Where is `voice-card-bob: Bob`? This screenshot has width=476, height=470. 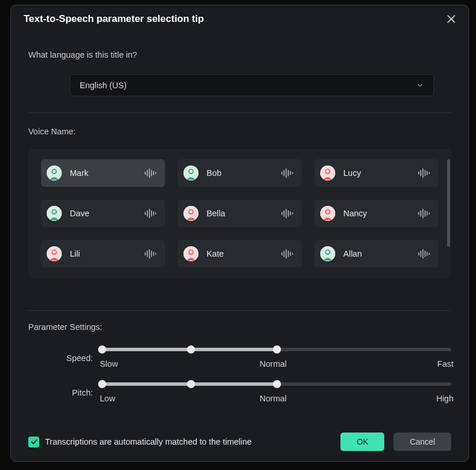 voice-card-bob: Bob is located at coordinates (240, 173).